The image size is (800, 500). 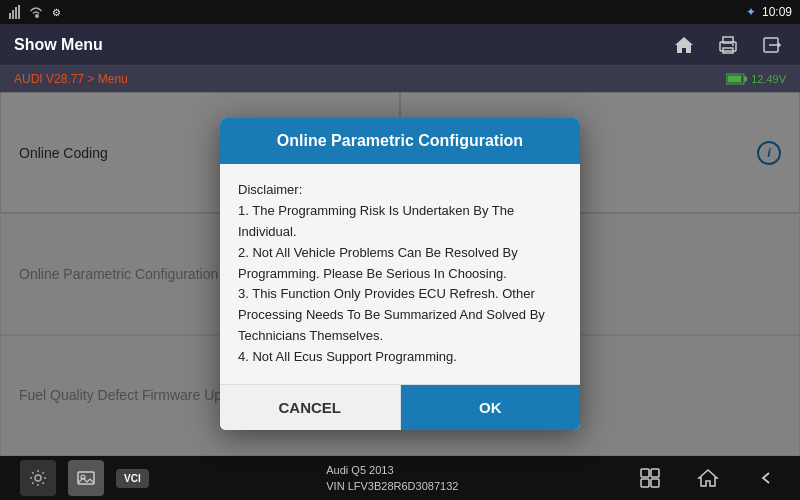 What do you see at coordinates (71, 79) in the screenshot?
I see `breadcrumb: AUDI V28.77 > Menu` at bounding box center [71, 79].